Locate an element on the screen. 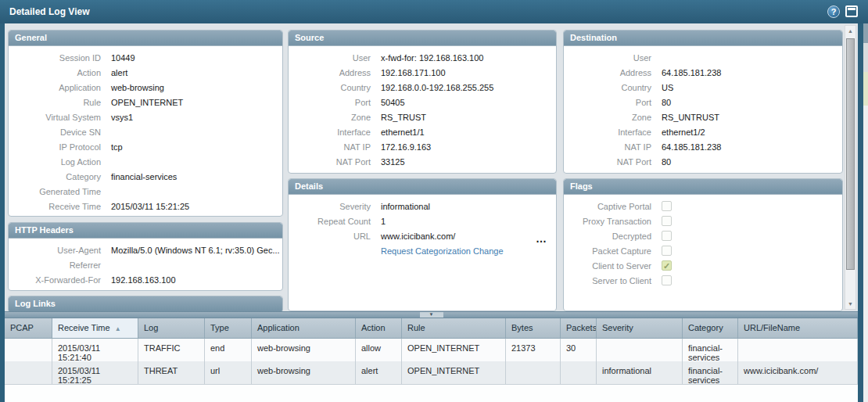  more-options-button: … is located at coordinates (542, 239).